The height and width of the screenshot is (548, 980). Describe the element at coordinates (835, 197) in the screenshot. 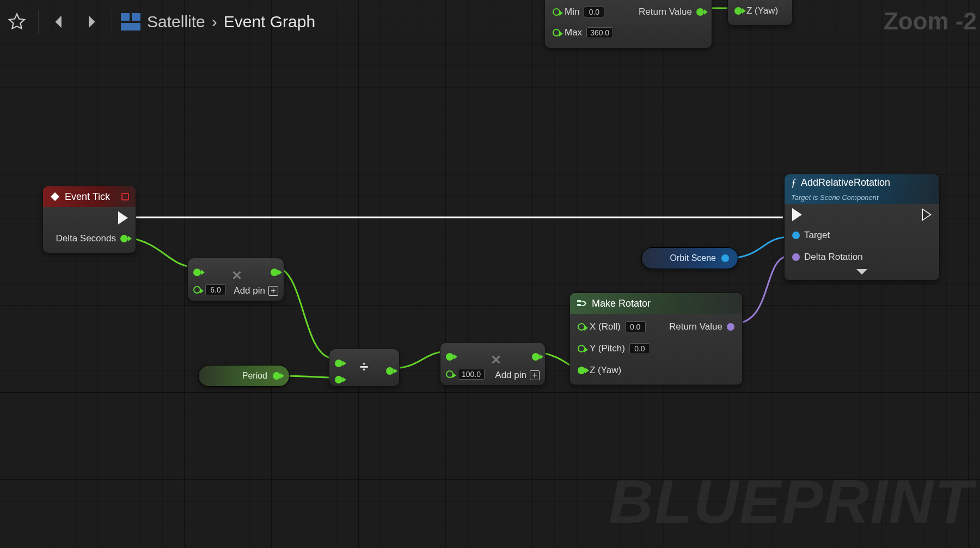

I see `add-rel-subtitle: Target is Scene Component` at that location.